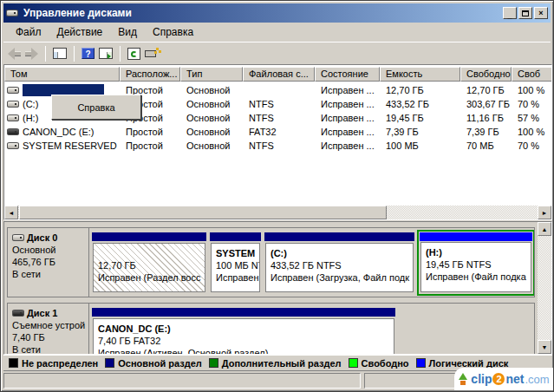 Image resolution: width=554 pixels, height=392 pixels. Describe the element at coordinates (238, 278) in the screenshot. I see `partition-status: Исправен` at that location.